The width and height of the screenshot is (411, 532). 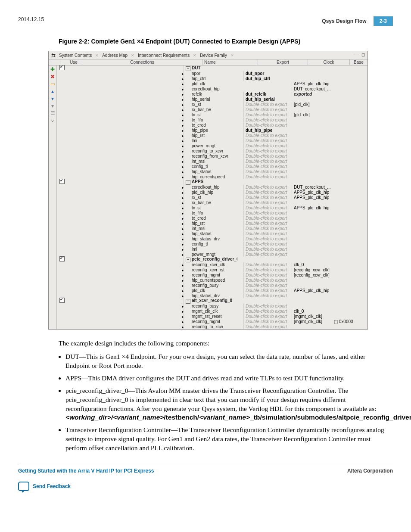 What do you see at coordinates (53, 106) in the screenshot?
I see `collapse-icon: ▾` at bounding box center [53, 106].